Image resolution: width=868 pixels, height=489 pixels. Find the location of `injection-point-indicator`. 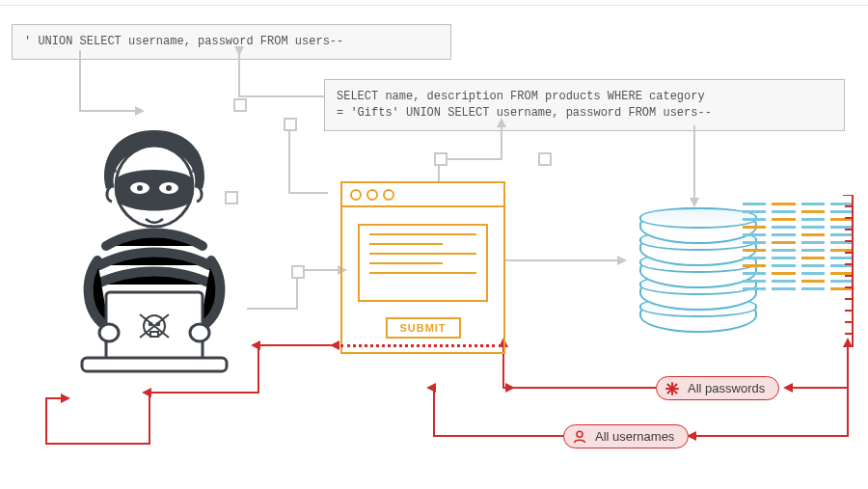

injection-point-indicator is located at coordinates (420, 345).